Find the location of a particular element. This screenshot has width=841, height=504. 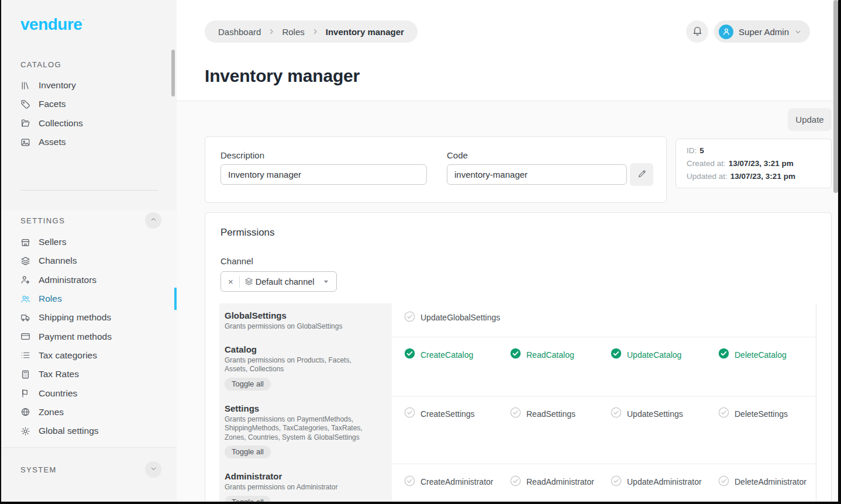

sidebar-scrollbar is located at coordinates (173, 73).